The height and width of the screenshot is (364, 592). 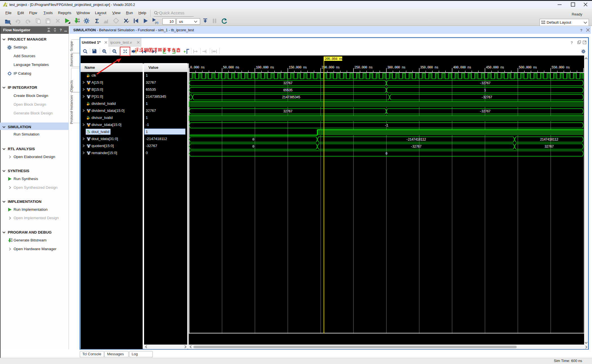 I want to click on svg-text: 300.000 ns, so click(x=396, y=68).